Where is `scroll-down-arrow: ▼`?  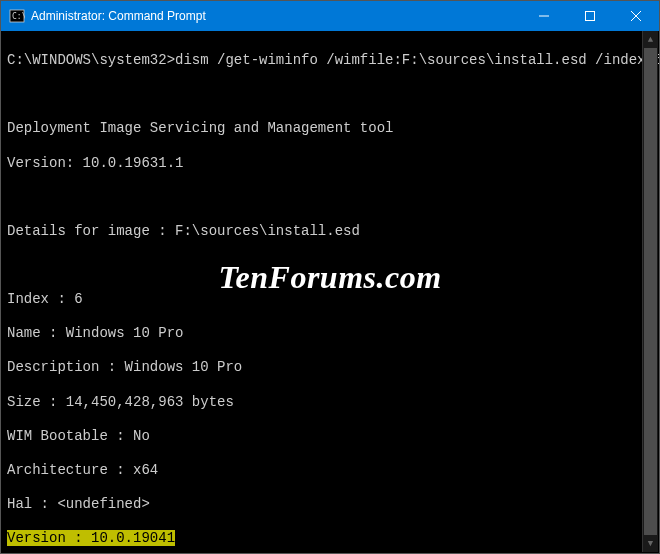 scroll-down-arrow: ▼ is located at coordinates (650, 544).